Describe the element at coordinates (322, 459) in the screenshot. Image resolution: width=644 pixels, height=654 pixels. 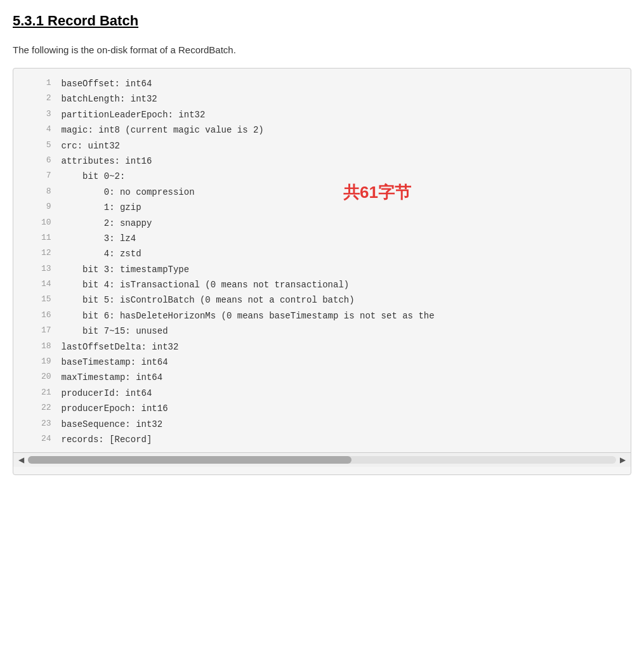
I see `horizontal-scrollbar: ◀ ▶` at that location.